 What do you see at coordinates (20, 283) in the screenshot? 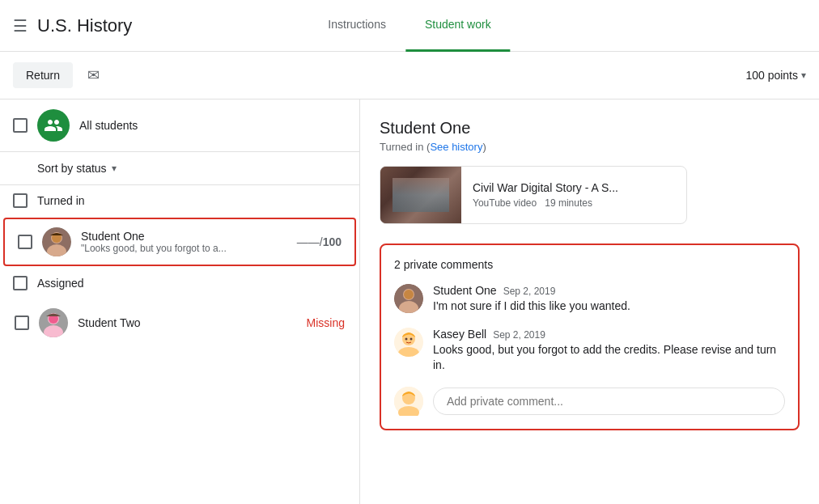
I see `assigned-checkbox` at bounding box center [20, 283].